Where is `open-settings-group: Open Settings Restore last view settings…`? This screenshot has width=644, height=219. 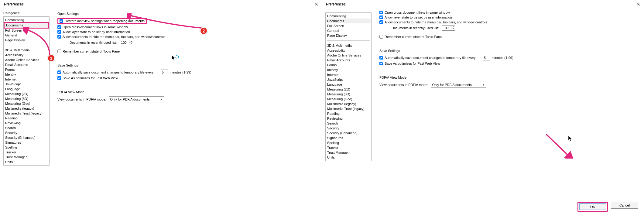
open-settings-group: Open Settings Restore last view settings… is located at coordinates (187, 35).